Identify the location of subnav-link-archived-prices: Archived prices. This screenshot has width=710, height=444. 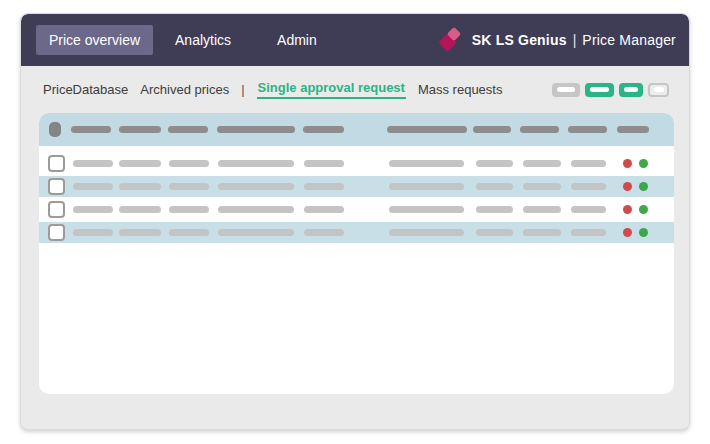
(184, 90).